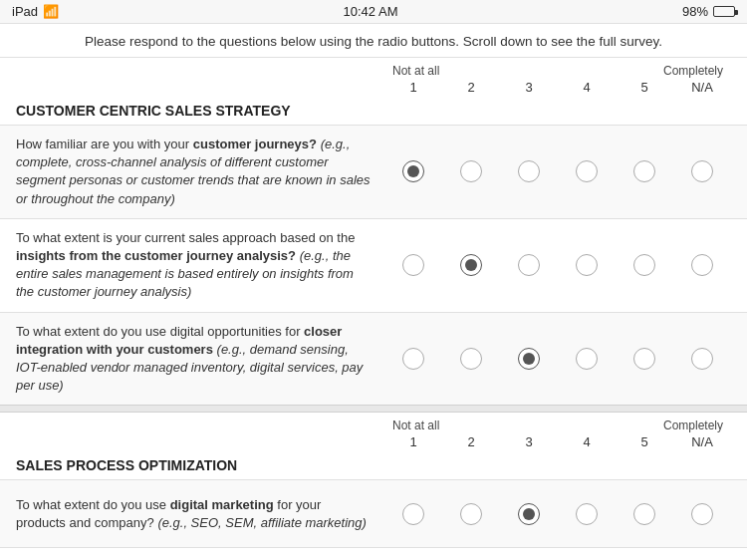 The width and height of the screenshot is (747, 560). Describe the element at coordinates (200, 111) in the screenshot. I see `section-title-customer-centric: CUSTOMER CENTRIC SALES STRATEGY` at that location.